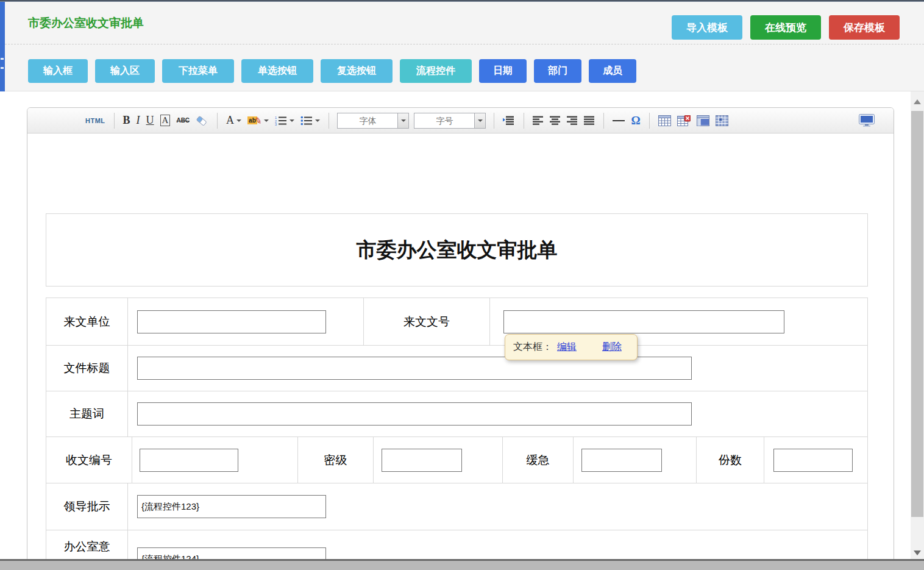 This screenshot has width=924, height=570. I want to click on scroll-up-button, so click(917, 102).